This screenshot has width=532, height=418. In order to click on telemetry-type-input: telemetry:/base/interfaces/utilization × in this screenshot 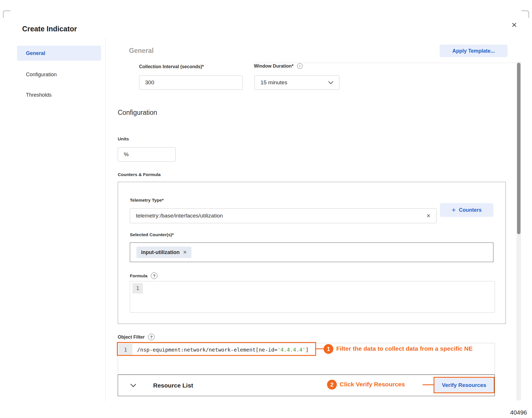, I will do `click(283, 216)`.